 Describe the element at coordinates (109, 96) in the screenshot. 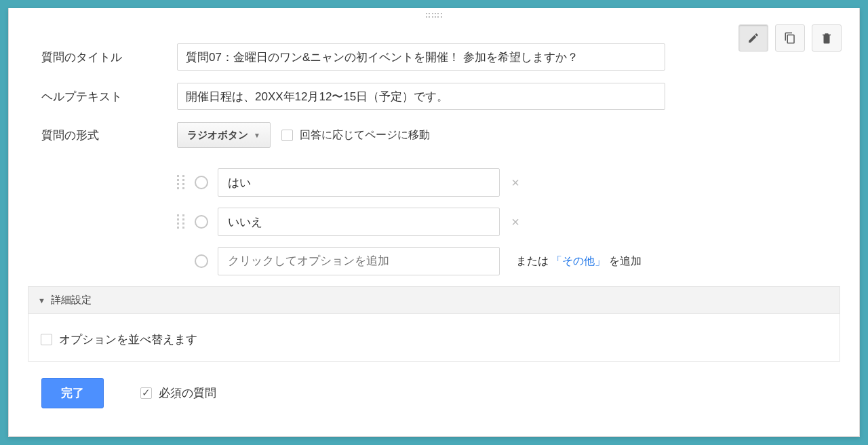

I see `label-help-text: ヘルプテキスト` at that location.